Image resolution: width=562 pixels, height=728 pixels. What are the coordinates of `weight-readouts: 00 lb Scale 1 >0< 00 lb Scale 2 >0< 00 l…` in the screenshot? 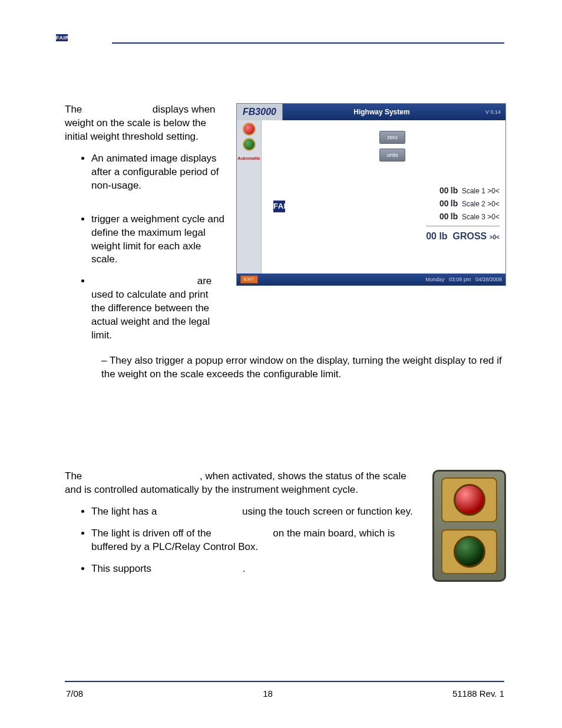 It's located at (463, 213).